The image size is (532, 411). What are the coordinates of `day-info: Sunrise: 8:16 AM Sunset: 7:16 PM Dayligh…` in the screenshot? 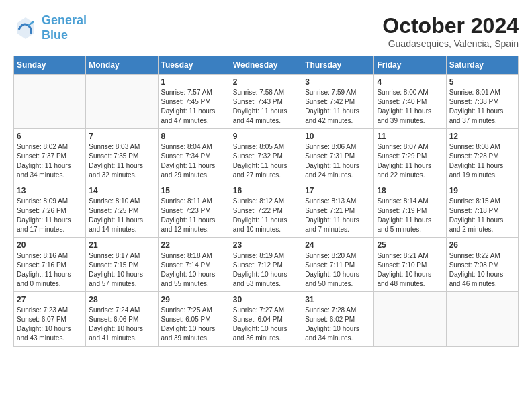 It's located at (50, 270).